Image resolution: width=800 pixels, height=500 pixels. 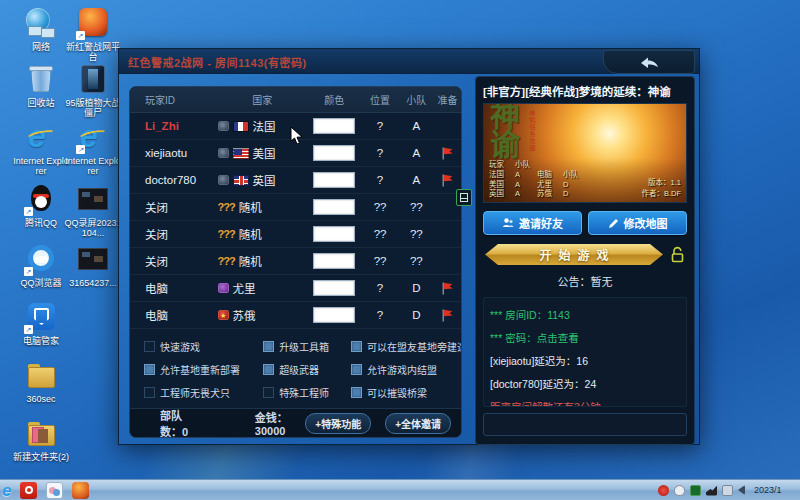 I want to click on icon-label: QQ录屏20231104..., so click(x=93, y=228).